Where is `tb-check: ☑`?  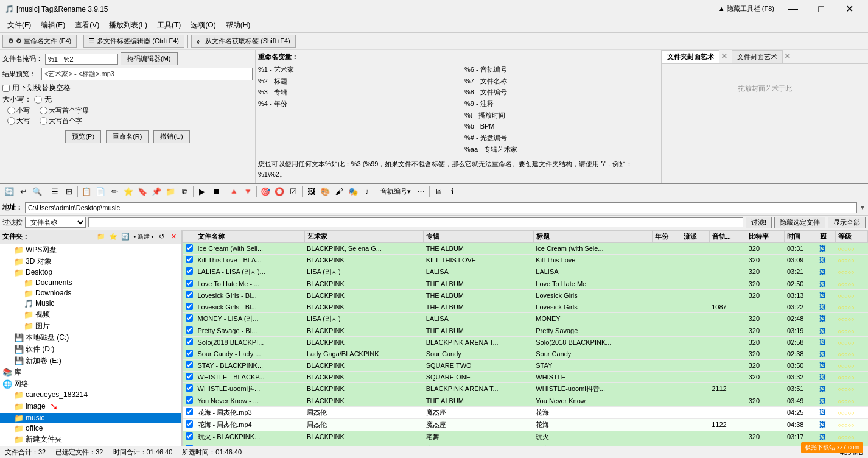 tb-check: ☑ is located at coordinates (293, 192).